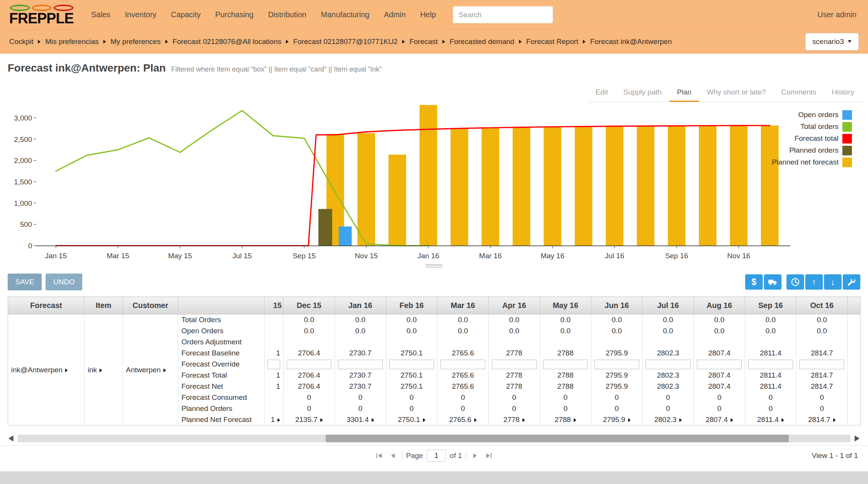 This screenshot has height=484, width=868. What do you see at coordinates (287, 15) in the screenshot?
I see `nav-item-distribution: Distribution` at bounding box center [287, 15].